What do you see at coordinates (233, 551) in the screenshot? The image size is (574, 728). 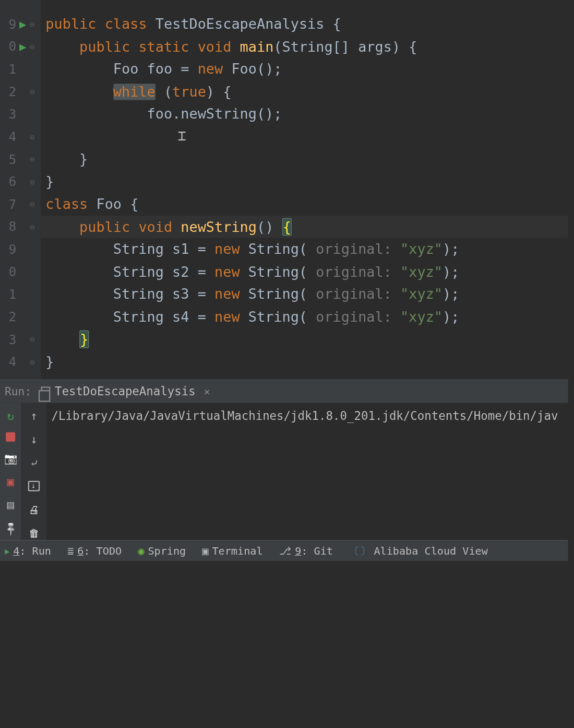 I see `bottom-bar-item: Terminal` at bounding box center [233, 551].